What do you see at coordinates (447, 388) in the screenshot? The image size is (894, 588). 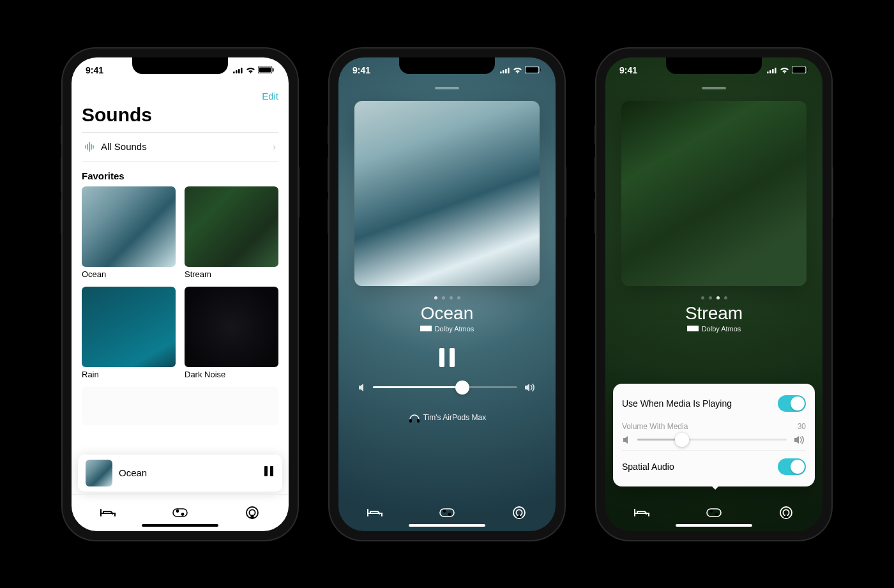 I see `volume-slider` at bounding box center [447, 388].